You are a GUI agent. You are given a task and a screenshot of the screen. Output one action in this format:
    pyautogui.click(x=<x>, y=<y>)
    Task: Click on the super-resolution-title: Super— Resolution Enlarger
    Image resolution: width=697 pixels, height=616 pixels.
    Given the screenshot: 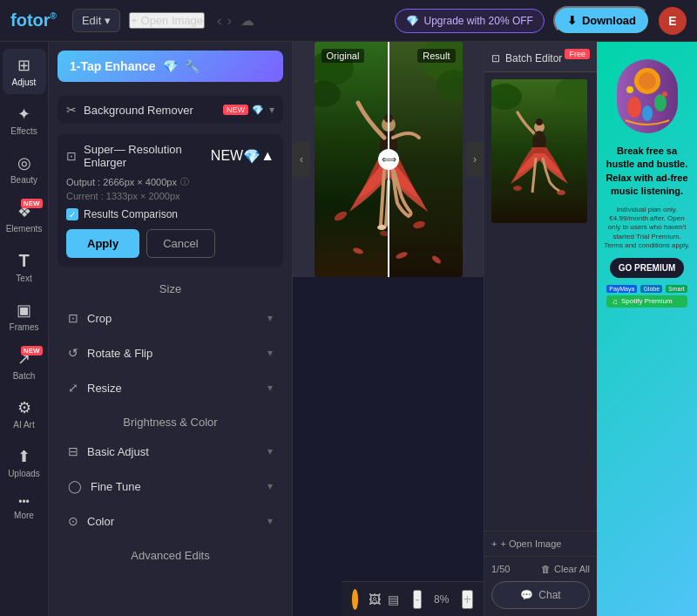 What is the action you would take?
    pyautogui.click(x=147, y=156)
    